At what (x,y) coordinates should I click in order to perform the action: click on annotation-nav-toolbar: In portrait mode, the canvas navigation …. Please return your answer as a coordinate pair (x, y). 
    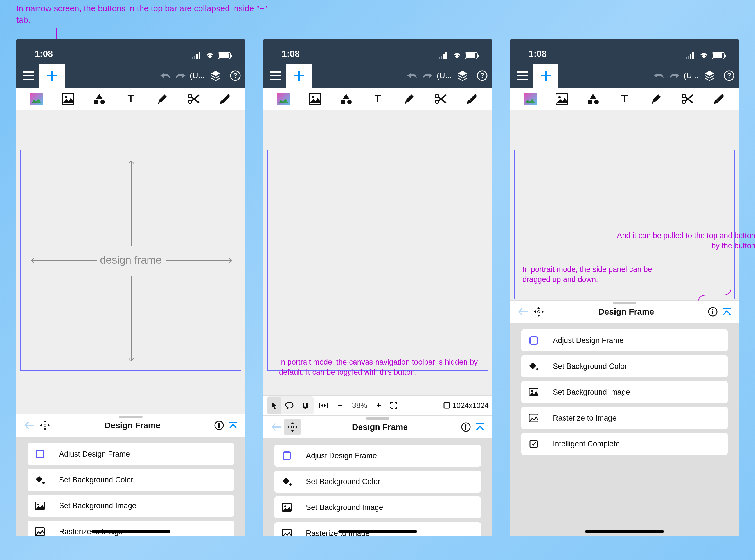
    Looking at the image, I should click on (380, 367).